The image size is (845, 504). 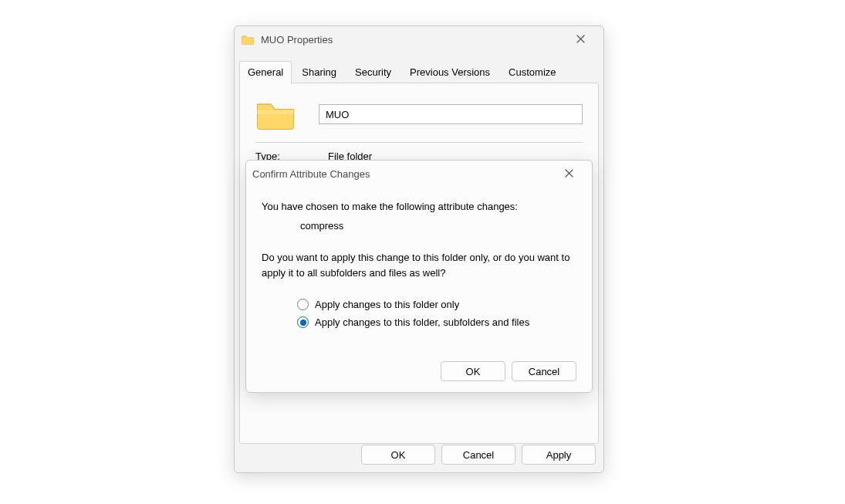 I want to click on radio-folder-only, so click(x=303, y=304).